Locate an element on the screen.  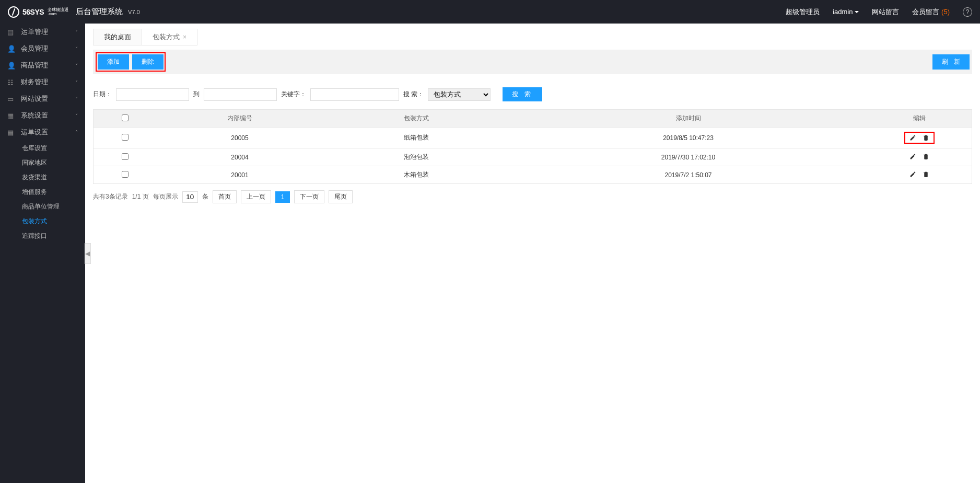
page-last: 尾页 is located at coordinates (341, 197).